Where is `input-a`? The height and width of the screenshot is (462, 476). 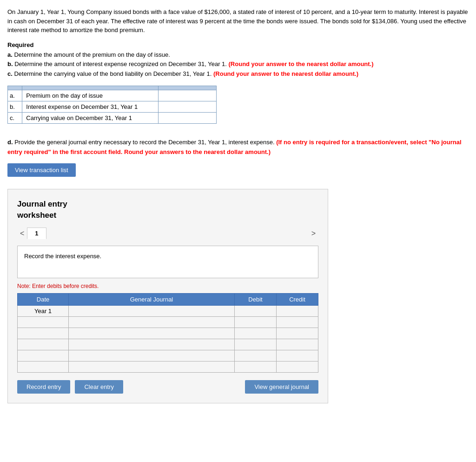 input-a is located at coordinates (187, 96).